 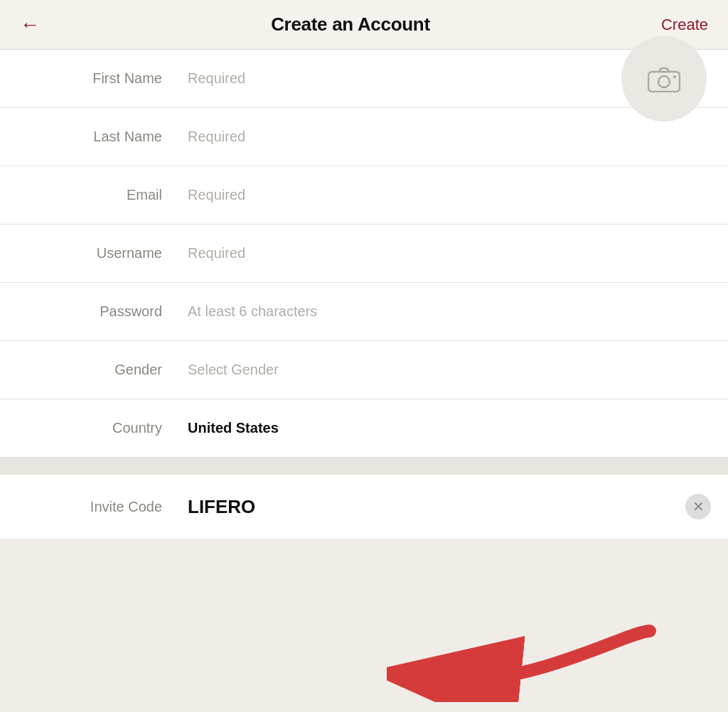 What do you see at coordinates (364, 25) in the screenshot?
I see `header: ← Create an Account Create` at bounding box center [364, 25].